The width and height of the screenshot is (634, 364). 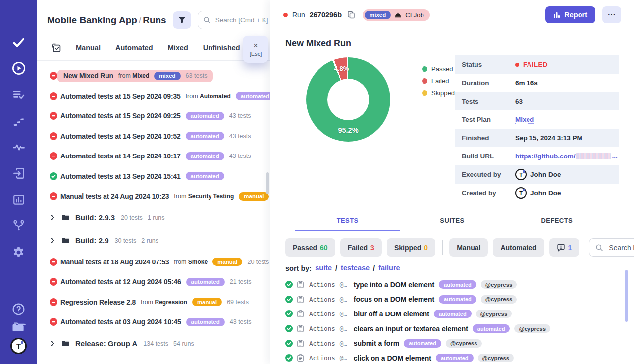 What do you see at coordinates (494, 314) in the screenshot?
I see `test-tag-badge: @cypress` at bounding box center [494, 314].